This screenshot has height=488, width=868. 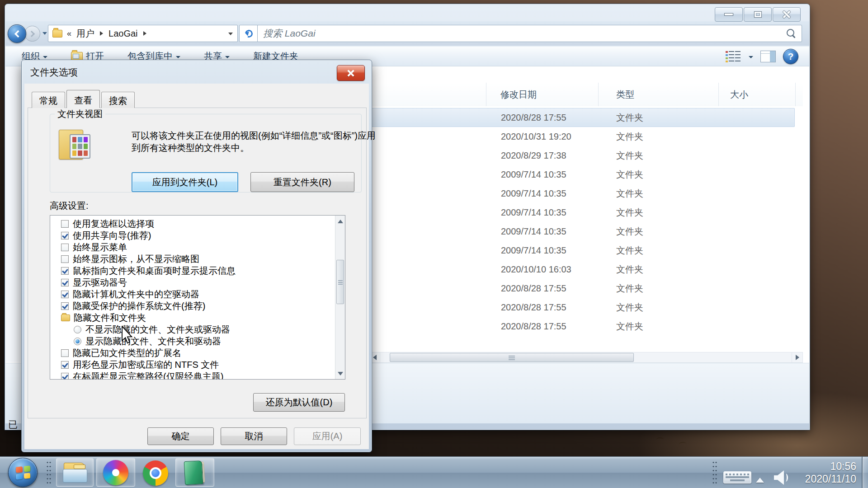 What do you see at coordinates (193, 294) in the screenshot?
I see `advanced-item: 隐藏计算机文件夹中的空驱动器` at bounding box center [193, 294].